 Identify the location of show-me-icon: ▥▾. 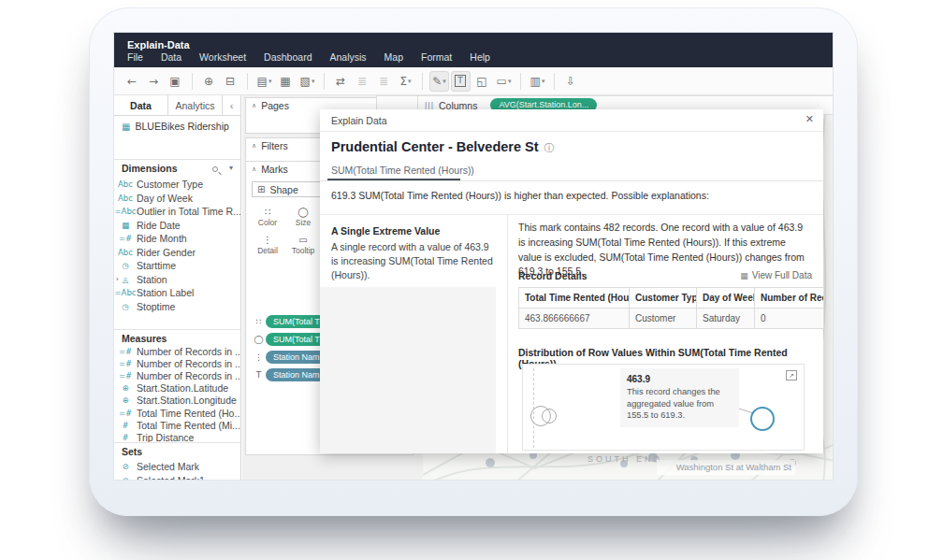
(537, 81).